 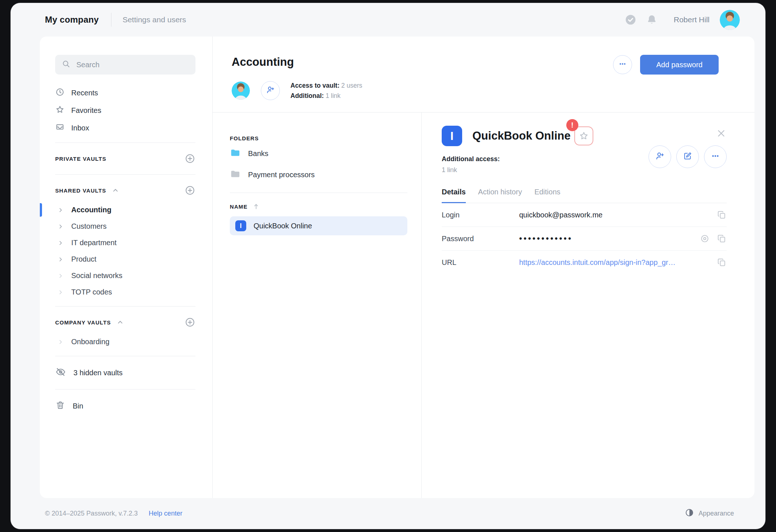 What do you see at coordinates (281, 175) in the screenshot?
I see `folder-label: Payment processors` at bounding box center [281, 175].